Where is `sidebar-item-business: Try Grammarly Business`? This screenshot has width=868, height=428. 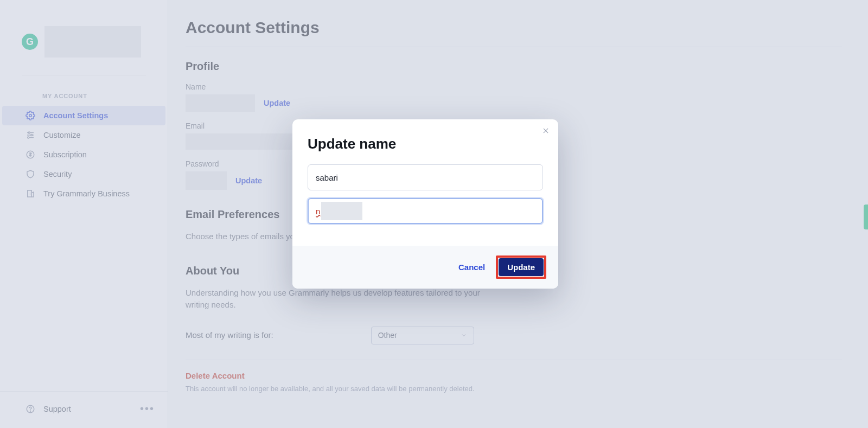
sidebar-item-business: Try Grammarly Business is located at coordinates (84, 194).